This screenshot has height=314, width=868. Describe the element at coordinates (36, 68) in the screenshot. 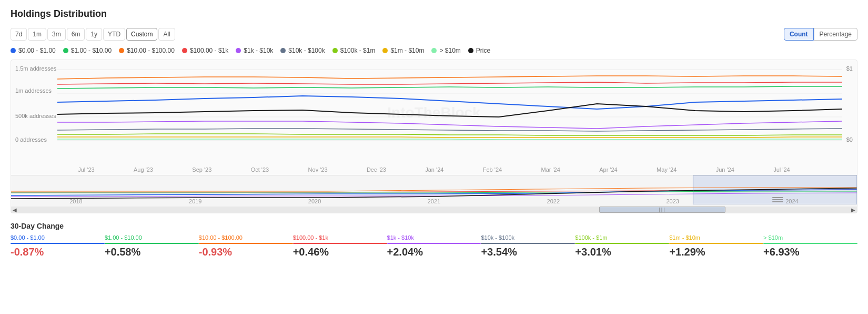

I see `y-label-top: 1.5m addresses` at that location.